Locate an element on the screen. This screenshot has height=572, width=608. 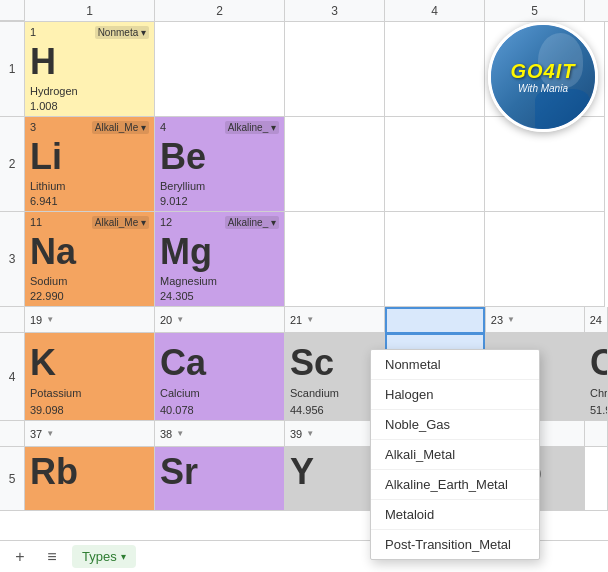
element-name: Hydrogen is located at coordinates (90, 91).